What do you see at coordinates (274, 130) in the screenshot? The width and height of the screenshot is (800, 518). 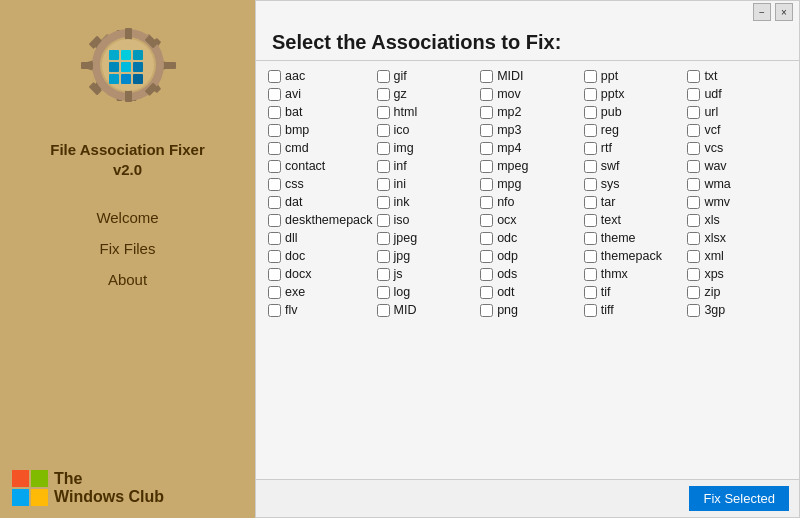 I see `checkbox-bmp` at bounding box center [274, 130].